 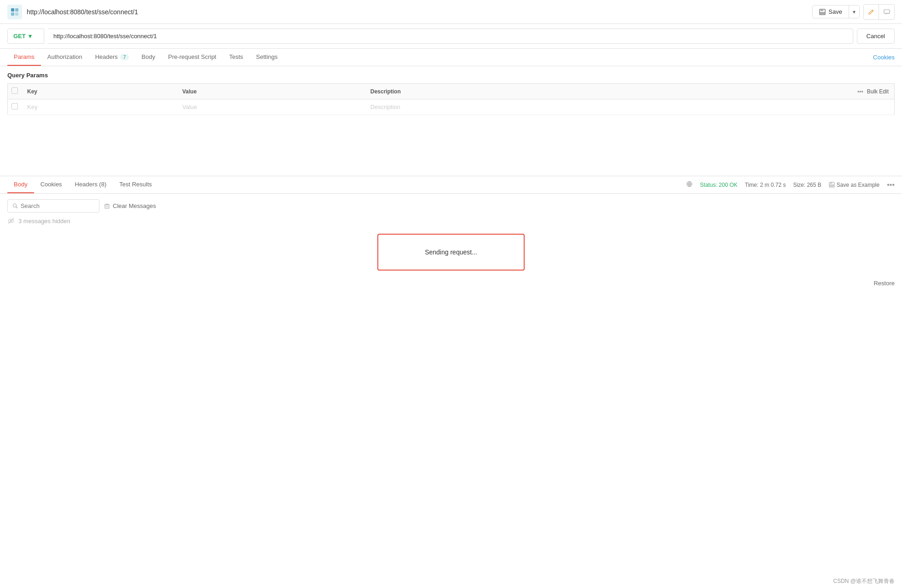 I want to click on sending-request-overlay: Sending request..., so click(x=451, y=252).